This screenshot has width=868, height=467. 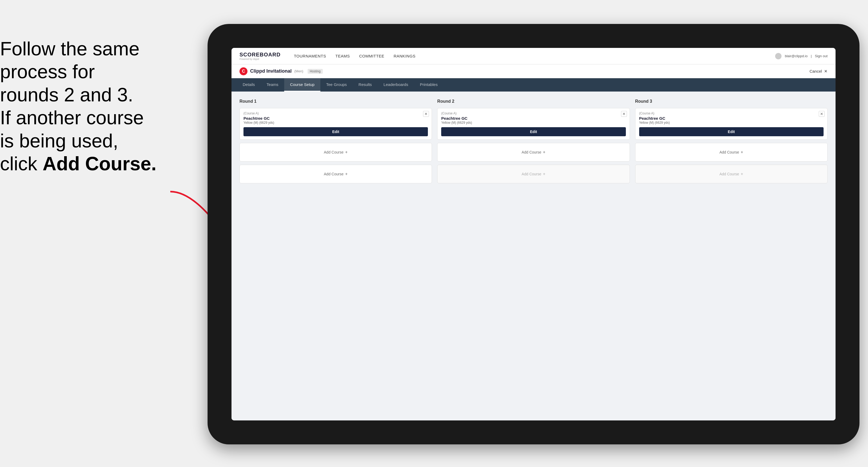 What do you see at coordinates (731, 152) in the screenshot?
I see `round-3-add-course-text-1: Add Course +` at bounding box center [731, 152].